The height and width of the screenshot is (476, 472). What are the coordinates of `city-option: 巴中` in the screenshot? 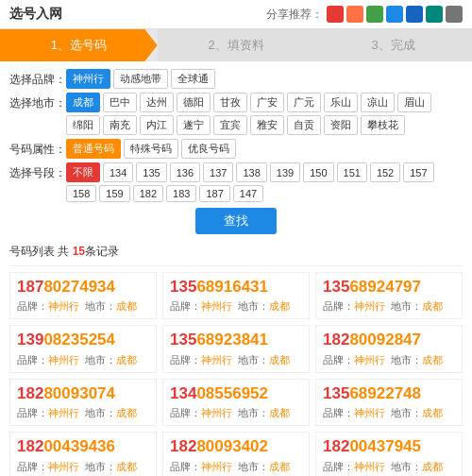 It's located at (120, 102).